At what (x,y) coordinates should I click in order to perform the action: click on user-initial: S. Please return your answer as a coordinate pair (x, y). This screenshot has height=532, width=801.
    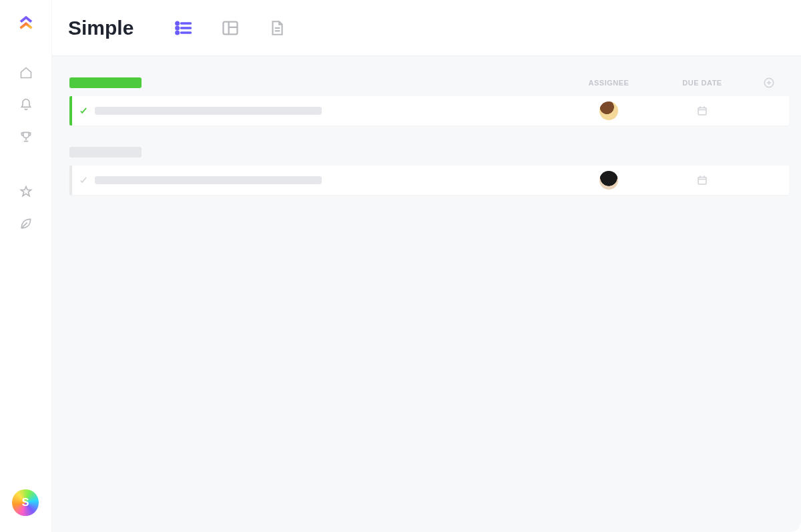
    Looking at the image, I should click on (25, 503).